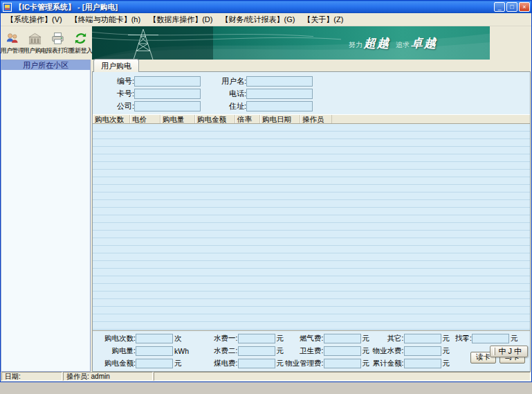 Image resolution: width=532 pixels, height=394 pixels. What do you see at coordinates (342, 339) in the screenshot?
I see `gas-fee-input` at bounding box center [342, 339].